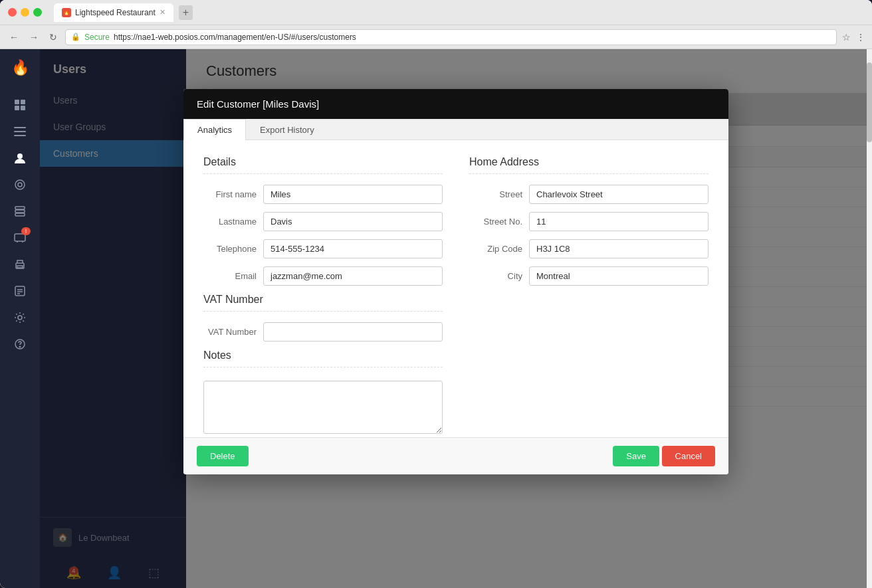 The width and height of the screenshot is (872, 588). Describe the element at coordinates (353, 222) in the screenshot. I see `last-name-input` at that location.